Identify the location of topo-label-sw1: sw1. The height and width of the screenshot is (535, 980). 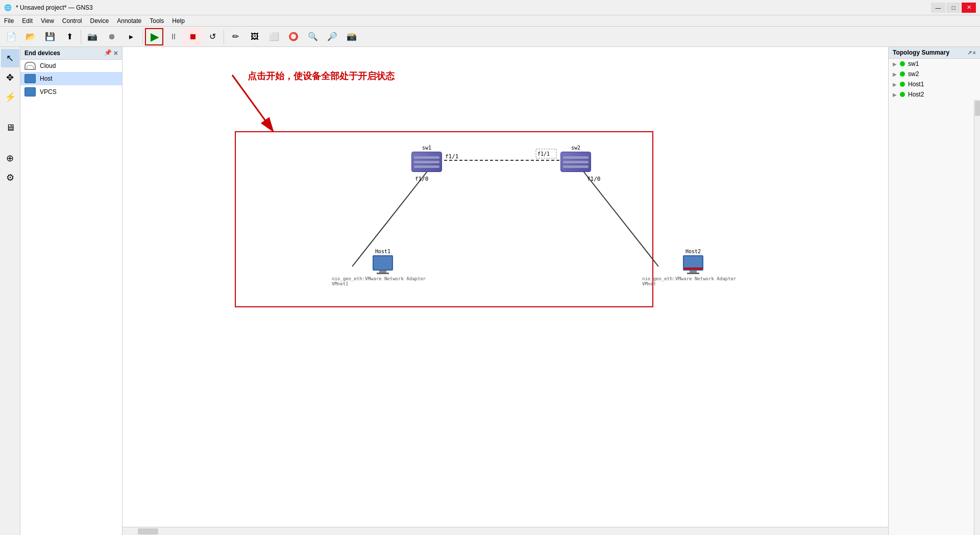
(914, 64).